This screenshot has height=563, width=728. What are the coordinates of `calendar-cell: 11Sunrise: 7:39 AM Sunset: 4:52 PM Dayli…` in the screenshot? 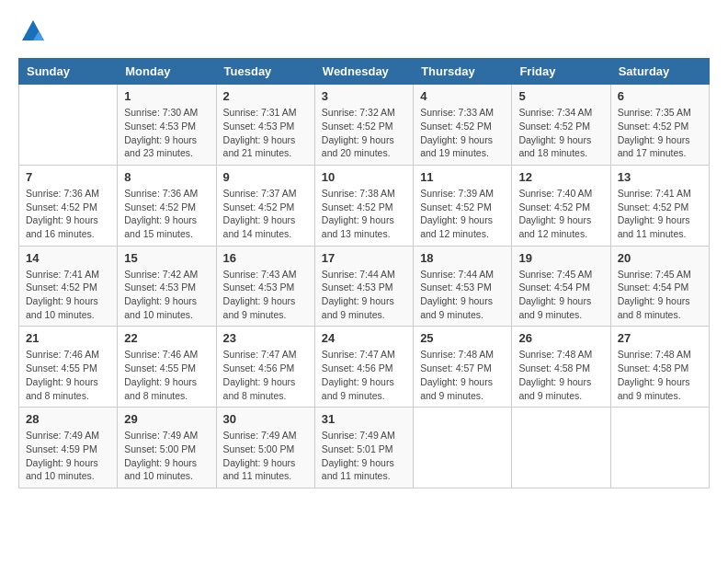 It's located at (463, 205).